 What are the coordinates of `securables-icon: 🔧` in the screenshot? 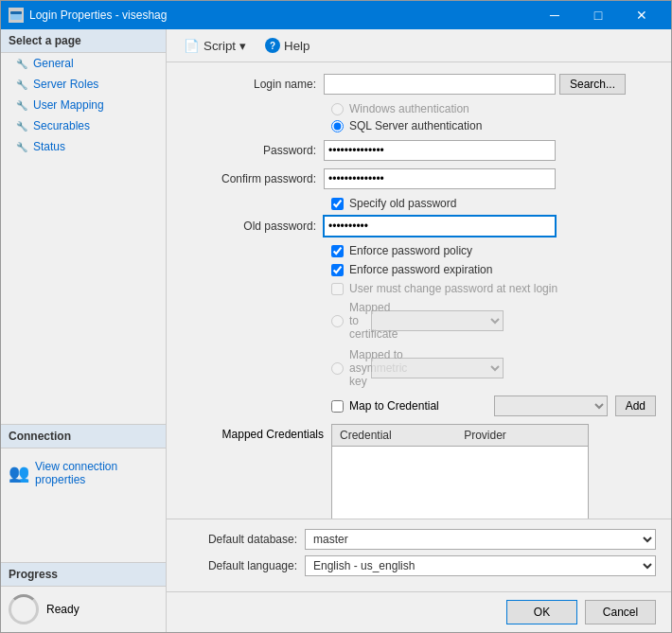 It's located at (22, 127).